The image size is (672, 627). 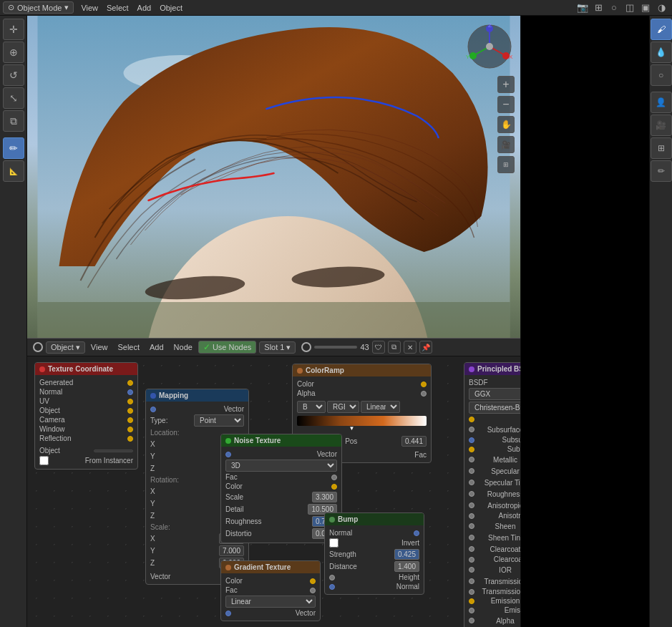 What do you see at coordinates (117, 8) in the screenshot?
I see `menu-select: Select` at bounding box center [117, 8].